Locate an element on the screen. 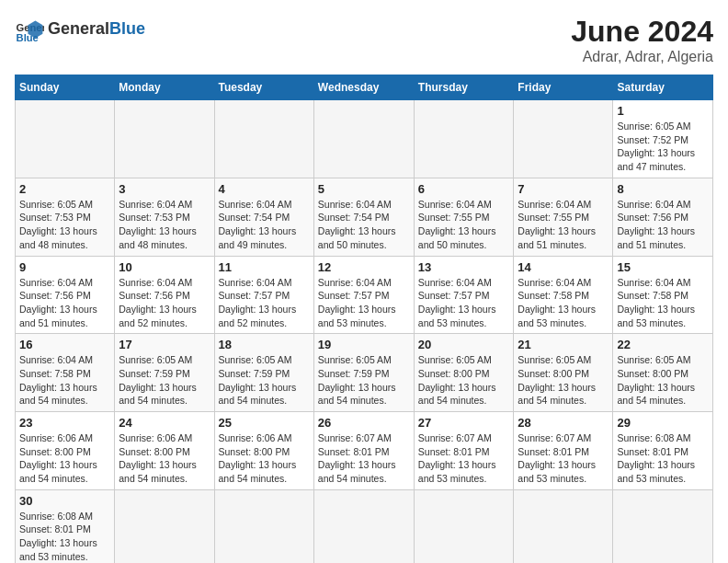 Image resolution: width=728 pixels, height=563 pixels. day-number: 21 is located at coordinates (563, 344).